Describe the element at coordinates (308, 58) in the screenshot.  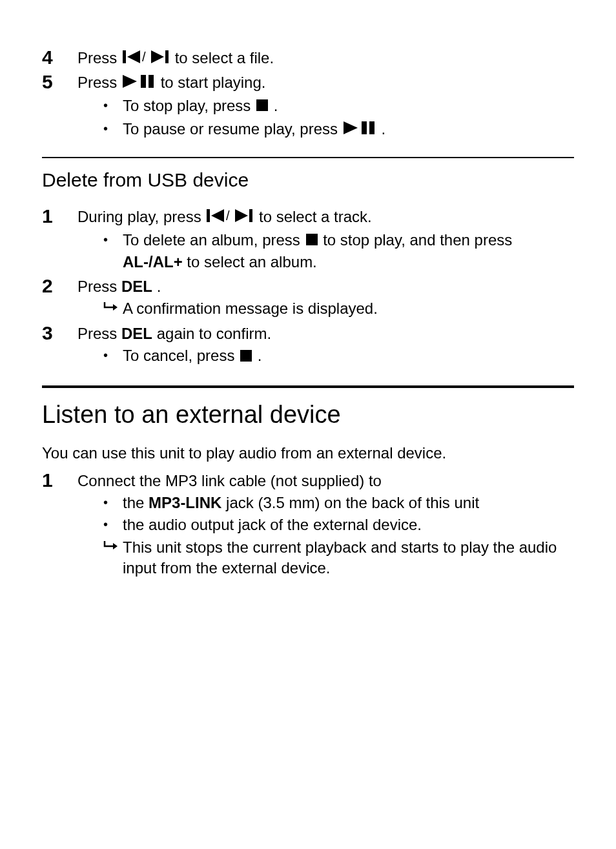
I see `step-4: 4 Press / to select a file.` at that location.